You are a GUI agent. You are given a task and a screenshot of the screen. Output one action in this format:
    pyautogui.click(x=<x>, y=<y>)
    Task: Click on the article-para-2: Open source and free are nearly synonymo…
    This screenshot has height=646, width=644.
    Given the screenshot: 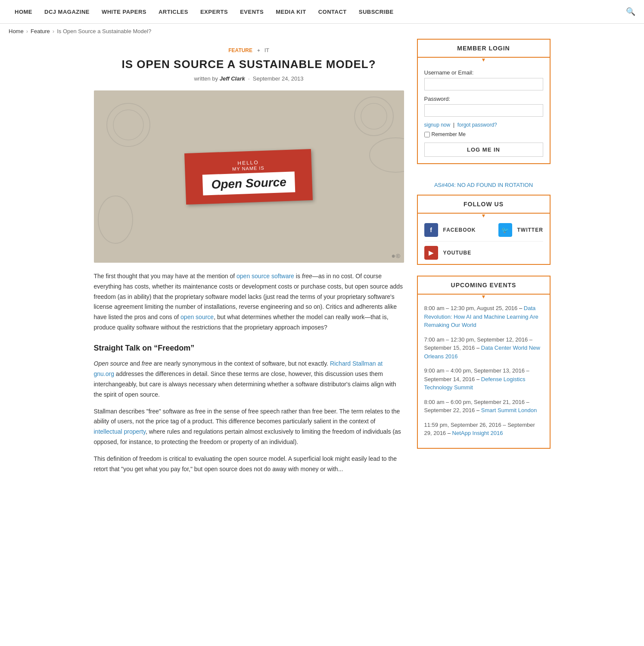 What is the action you would take?
    pyautogui.click(x=249, y=379)
    